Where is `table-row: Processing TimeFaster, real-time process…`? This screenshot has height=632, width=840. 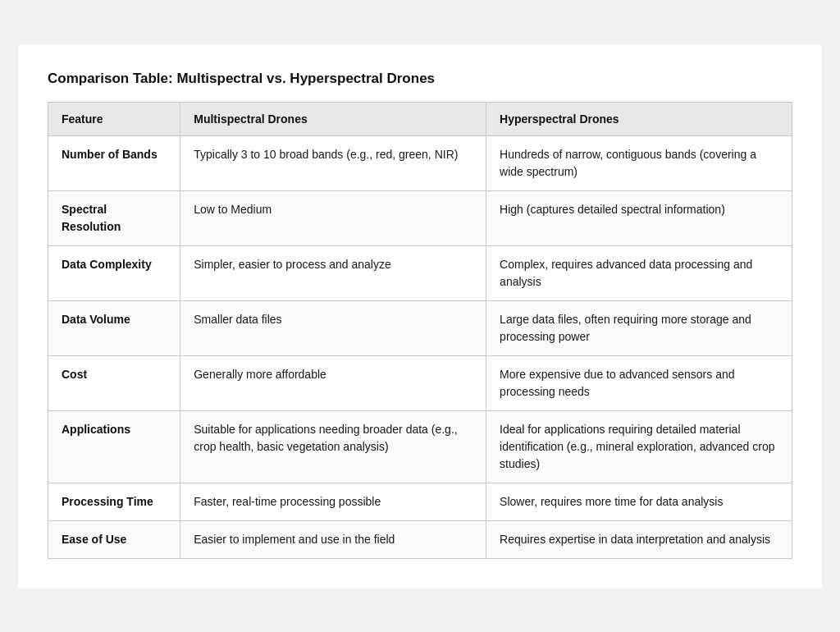
table-row: Processing TimeFaster, real-time process… is located at coordinates (420, 501).